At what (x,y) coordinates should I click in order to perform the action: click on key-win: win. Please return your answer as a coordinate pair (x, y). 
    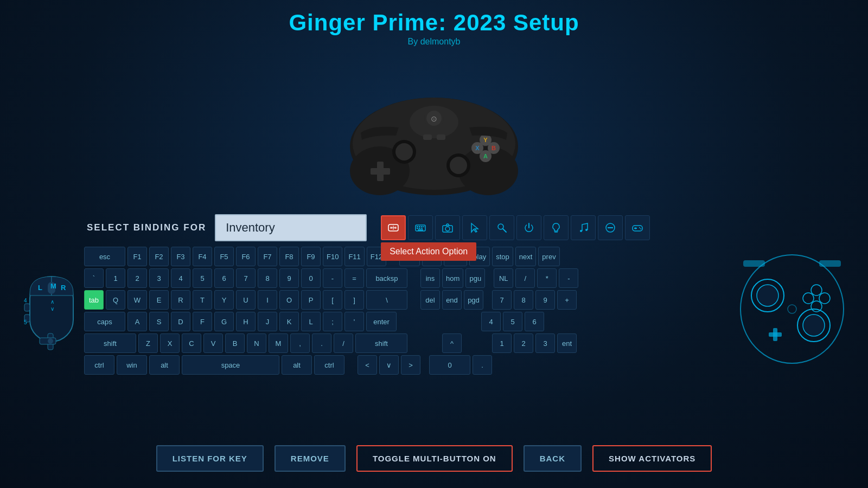
    Looking at the image, I should click on (132, 365).